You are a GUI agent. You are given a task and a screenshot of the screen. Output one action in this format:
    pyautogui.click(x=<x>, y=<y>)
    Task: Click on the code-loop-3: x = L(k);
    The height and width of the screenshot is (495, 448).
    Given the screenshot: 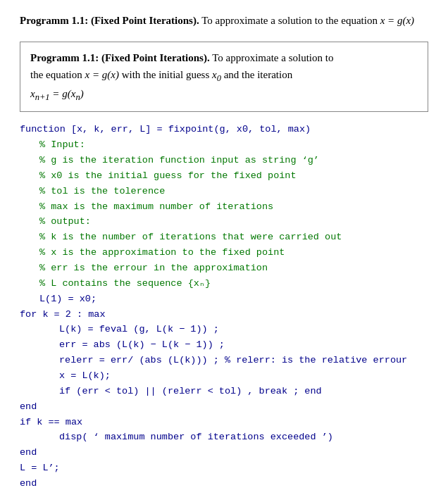 What is the action you would take?
    pyautogui.click(x=224, y=376)
    